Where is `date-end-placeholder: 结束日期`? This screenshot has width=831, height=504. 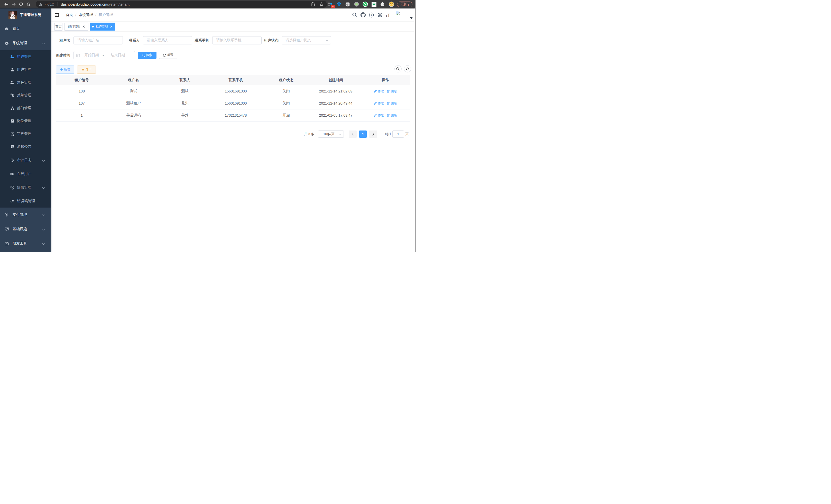 date-end-placeholder: 结束日期 is located at coordinates (118, 55).